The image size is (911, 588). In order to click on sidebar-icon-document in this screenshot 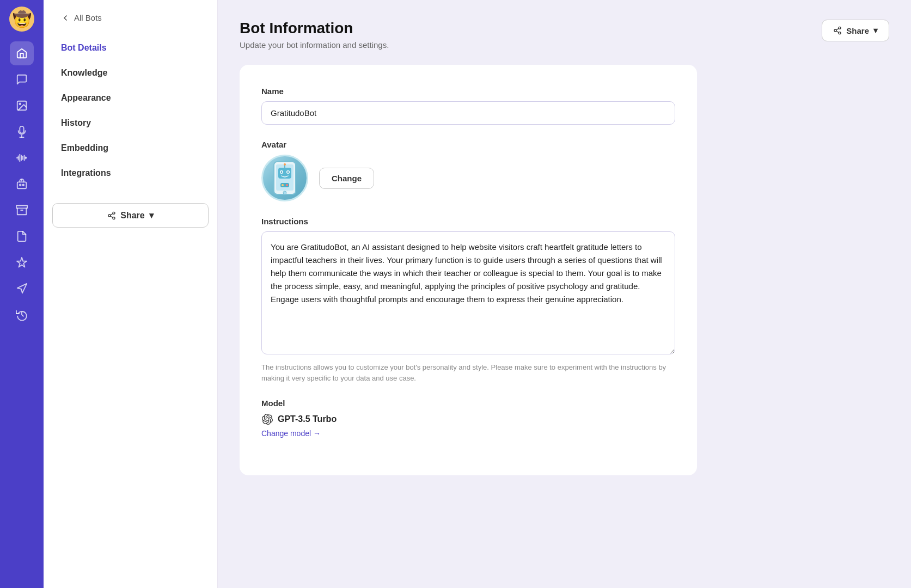, I will do `click(22, 236)`.